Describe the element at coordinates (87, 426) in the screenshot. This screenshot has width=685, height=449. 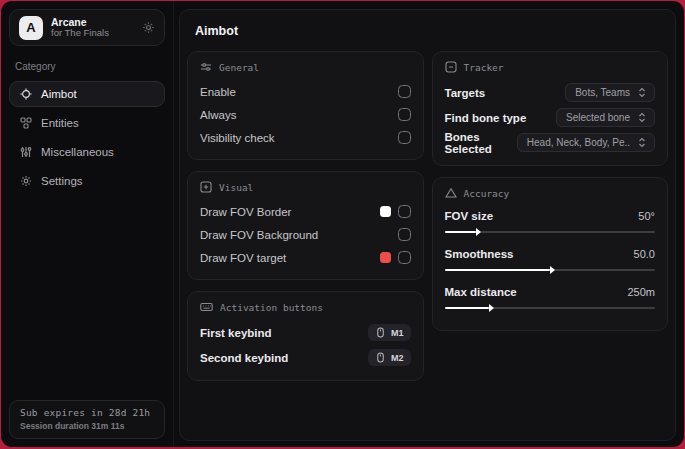
I see `session-duration-text: Session duration 31m 11s` at that location.